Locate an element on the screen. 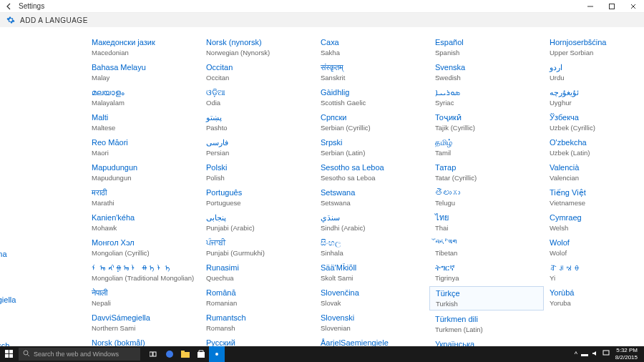  settings-taskbar-icon is located at coordinates (217, 354).